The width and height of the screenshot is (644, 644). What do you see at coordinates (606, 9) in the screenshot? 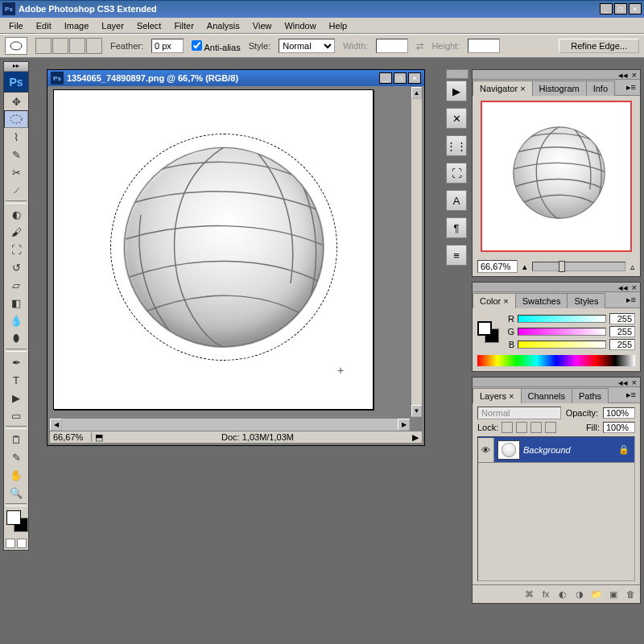
I see `minimize-button: _` at bounding box center [606, 9].